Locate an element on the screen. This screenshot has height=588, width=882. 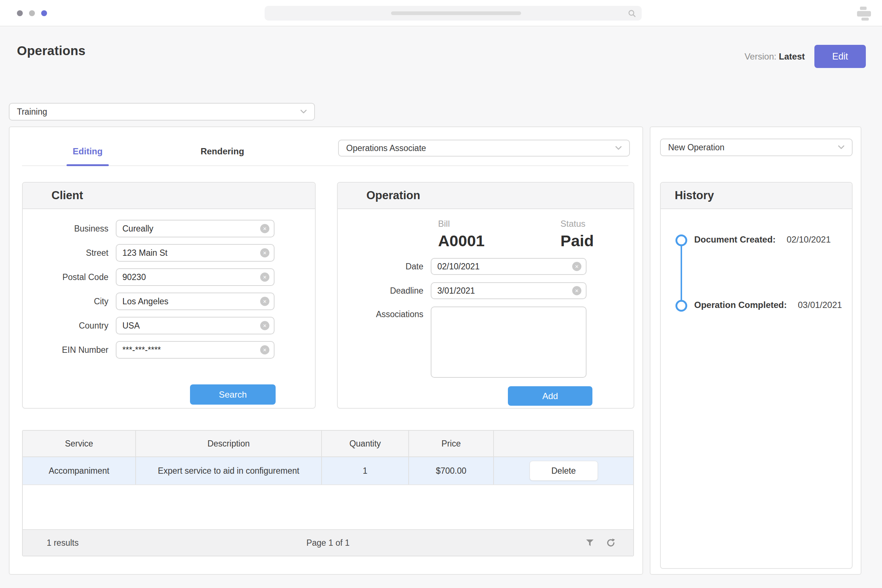
operation-field-date: Date ✕ is located at coordinates (462, 266).